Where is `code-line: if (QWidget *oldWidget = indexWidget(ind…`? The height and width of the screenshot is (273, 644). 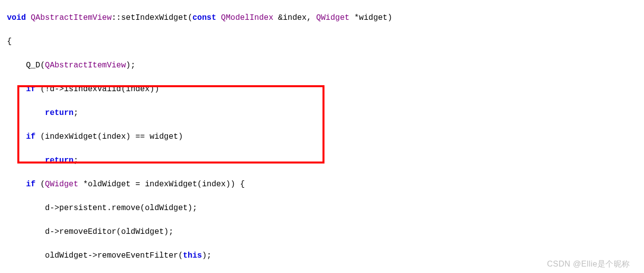 code-line: if (QWidget *oldWidget = indexWidget(ind… is located at coordinates (325, 184).